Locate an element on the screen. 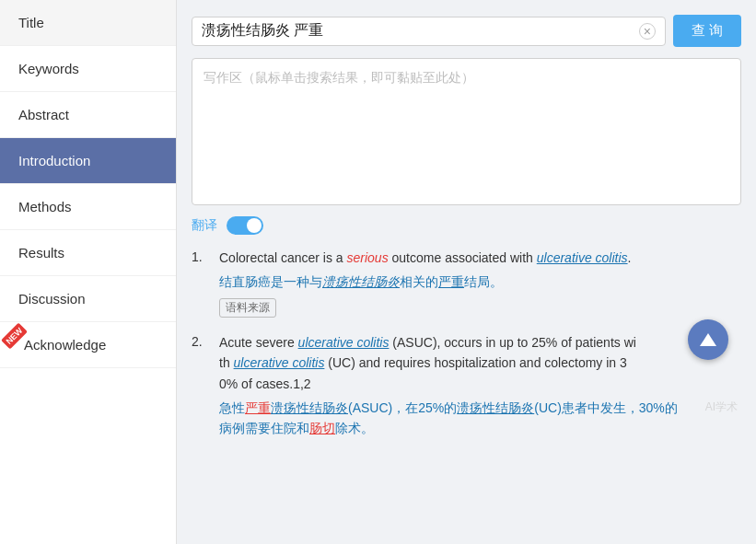 This screenshot has width=756, height=544. result-en-1: Colorectal cancer is a serious outcome a… is located at coordinates (481, 258).